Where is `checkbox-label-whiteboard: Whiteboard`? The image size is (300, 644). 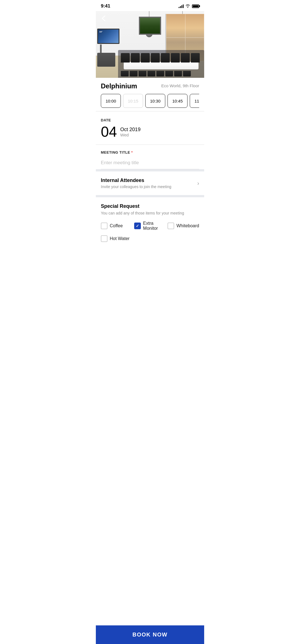 checkbox-label-whiteboard: Whiteboard is located at coordinates (188, 226).